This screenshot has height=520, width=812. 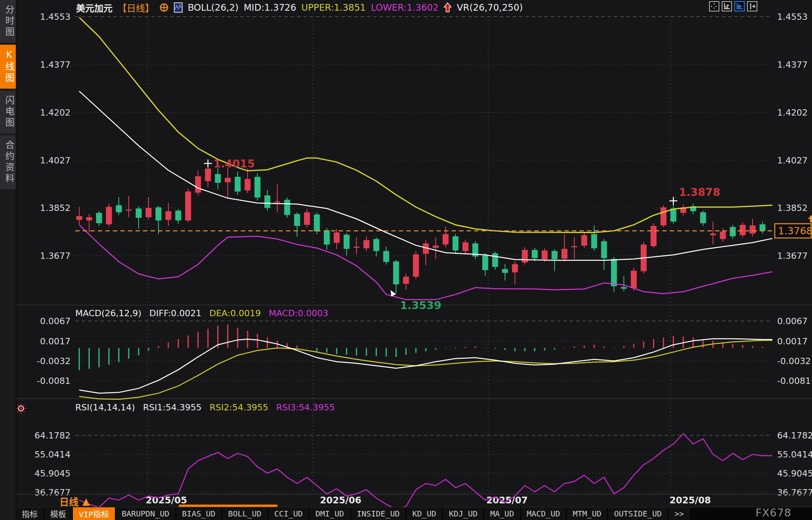 I want to click on rsi3-value: RSI3:54.3955, so click(x=305, y=408).